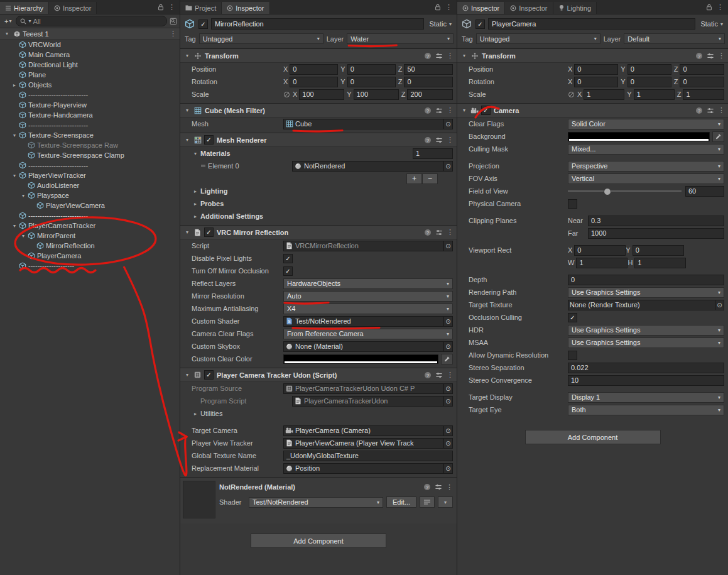 Image resolution: width=728 pixels, height=575 pixels. Describe the element at coordinates (592, 24) in the screenshot. I see `gameobject-name-field: PlayerCamera` at that location.